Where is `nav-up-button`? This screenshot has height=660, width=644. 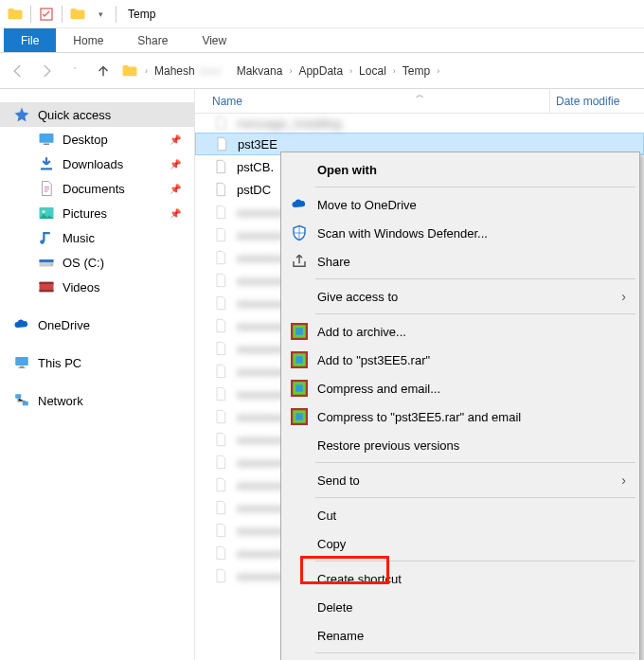
nav-up-button is located at coordinates (103, 71).